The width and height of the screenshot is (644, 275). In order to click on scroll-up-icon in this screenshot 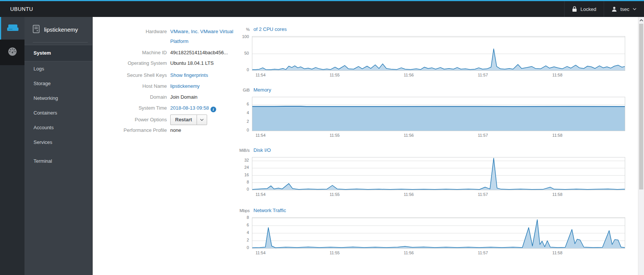, I will do `click(641, 20)`.